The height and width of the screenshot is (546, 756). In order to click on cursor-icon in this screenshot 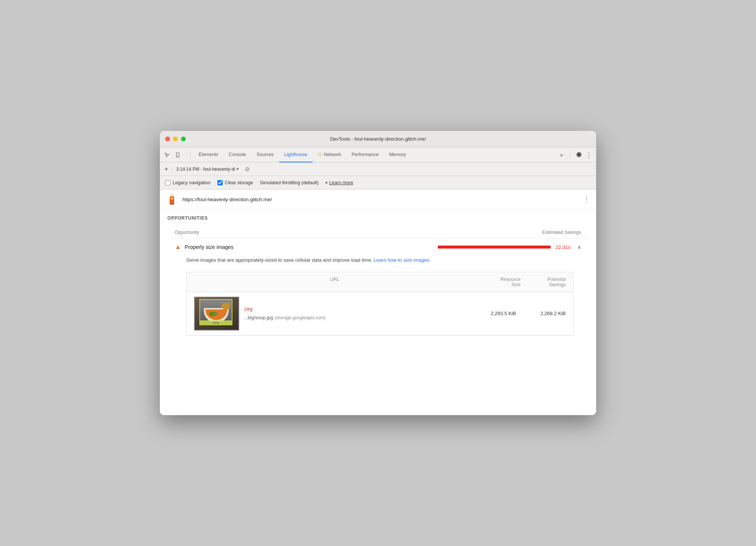, I will do `click(167, 155)`.